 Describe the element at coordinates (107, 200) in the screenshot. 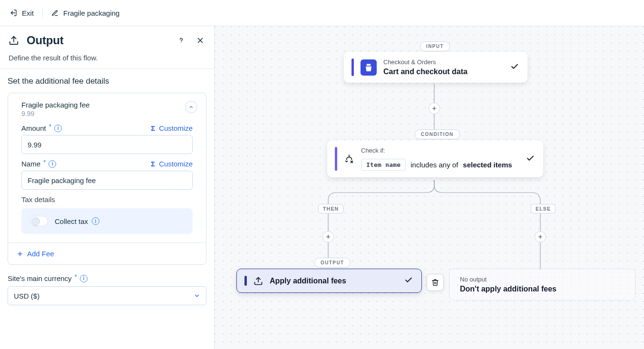

I see `tax-section-label: Tax details` at that location.